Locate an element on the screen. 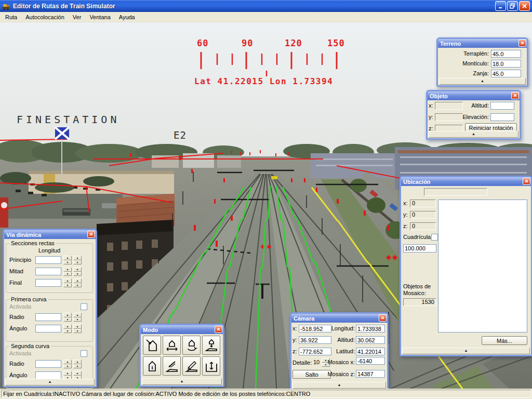 This screenshot has height=399, width=532. start-spinner-1: ▲▼ is located at coordinates (68, 260).